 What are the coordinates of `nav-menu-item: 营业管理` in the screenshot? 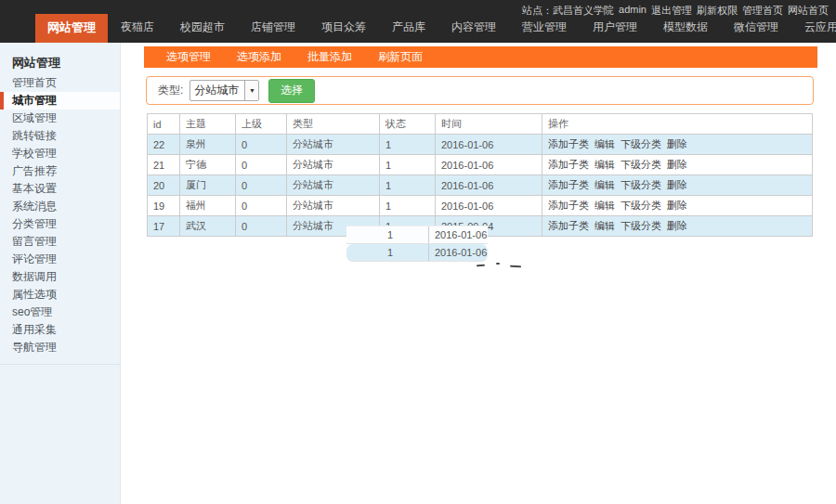 It's located at (544, 28).